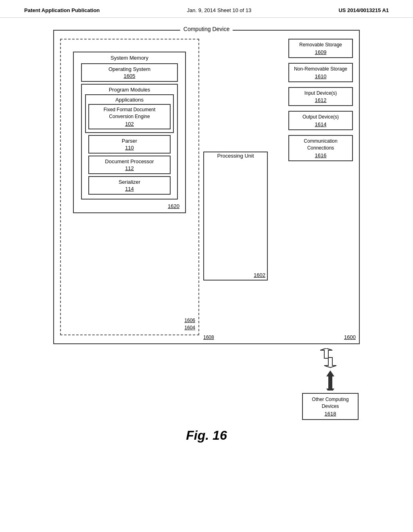 Image resolution: width=413 pixels, height=532 pixels. I want to click on serializer-box: Serializer 114, so click(129, 185).